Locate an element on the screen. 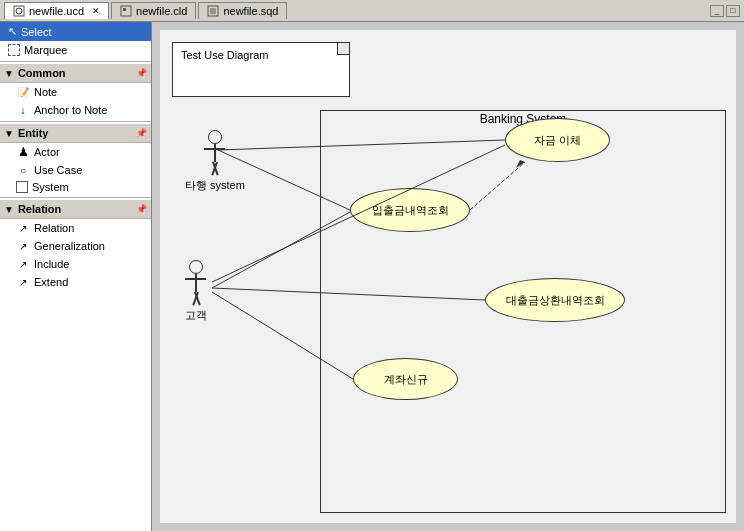 The height and width of the screenshot is (531, 744). actor-taeng-label: 타행 system is located at coordinates (215, 186).